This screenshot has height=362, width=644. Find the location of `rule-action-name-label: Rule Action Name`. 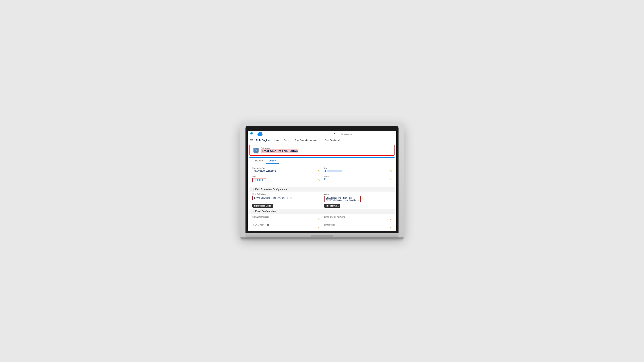

rule-action-name-label: Rule Action Name is located at coordinates (286, 168).